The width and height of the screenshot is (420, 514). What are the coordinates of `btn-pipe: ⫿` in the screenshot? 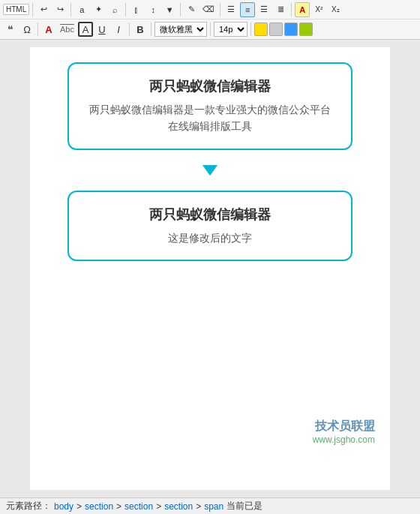 It's located at (136, 10).